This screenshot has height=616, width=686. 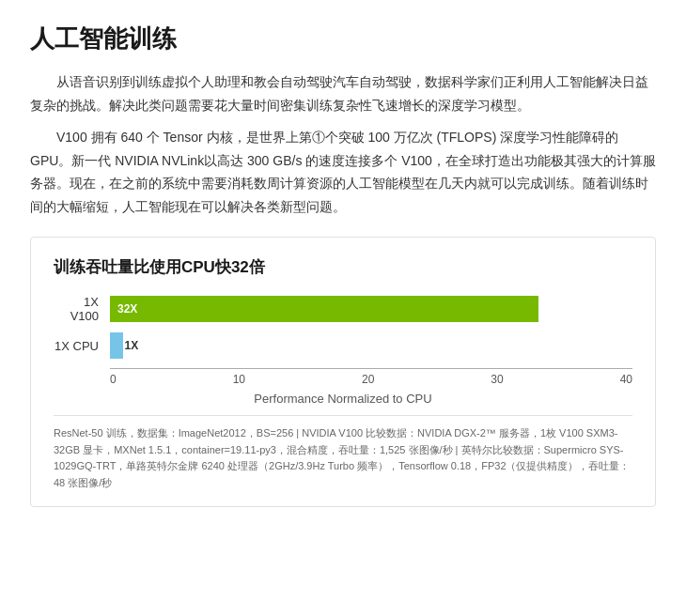 I want to click on bar-fill-v100: 32X, so click(x=324, y=309).